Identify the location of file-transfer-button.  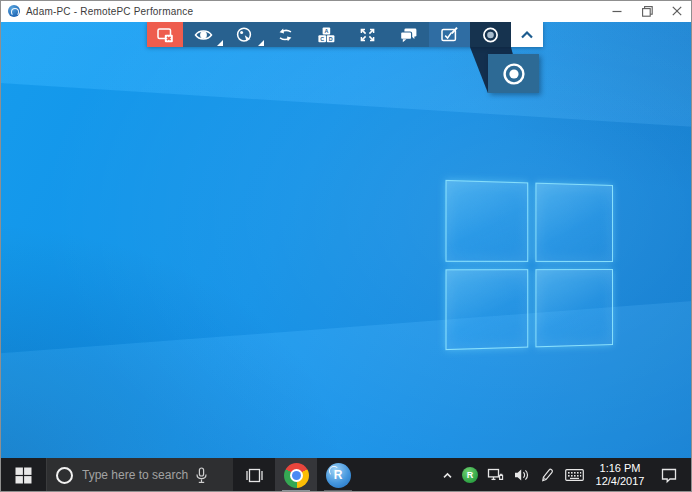
(286, 34).